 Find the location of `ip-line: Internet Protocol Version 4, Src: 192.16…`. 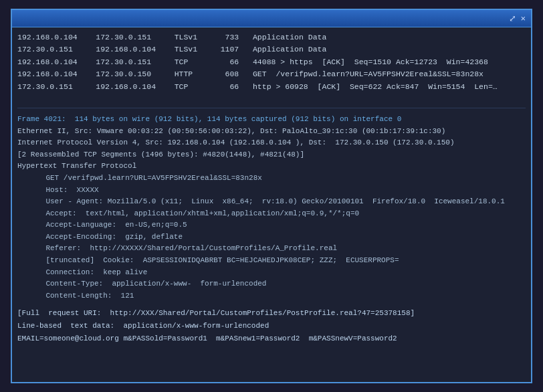

ip-line: Internet Protocol Version 4, Src: 192.16… is located at coordinates (272, 143).